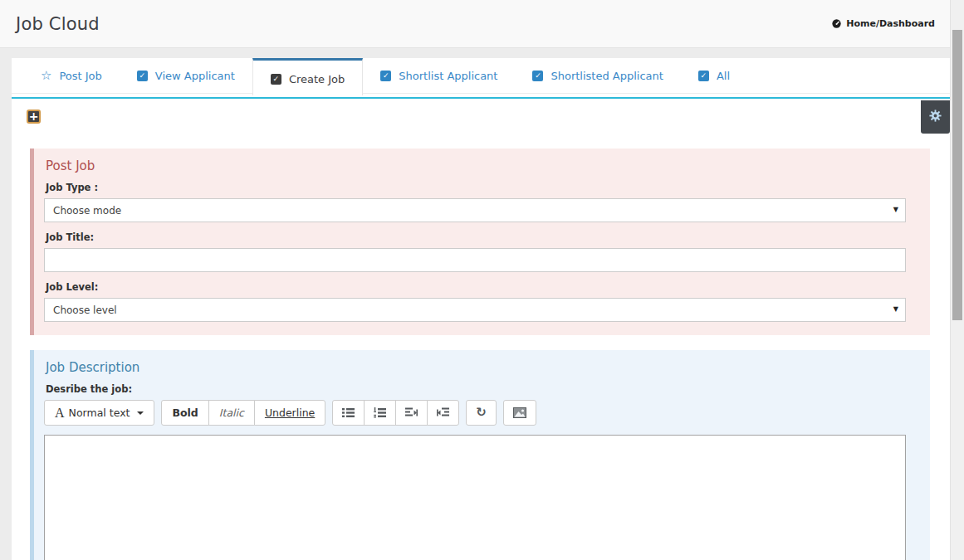  I want to click on job-title-label: Job Title:, so click(482, 237).